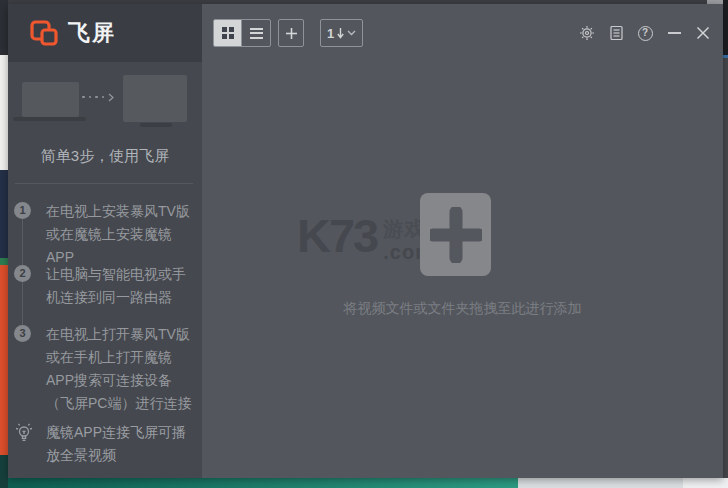 The image size is (728, 488). I want to click on sort-order-button: 1, so click(342, 33).